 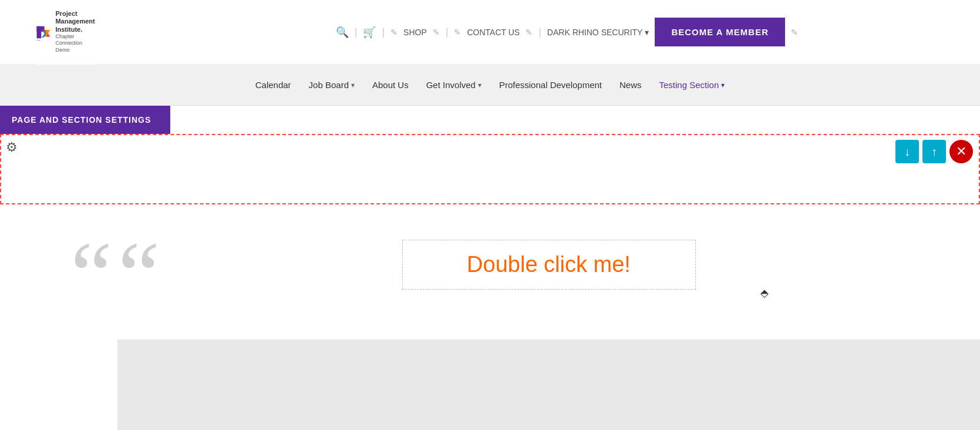 What do you see at coordinates (934, 152) in the screenshot?
I see `move-up-button: ↑` at bounding box center [934, 152].